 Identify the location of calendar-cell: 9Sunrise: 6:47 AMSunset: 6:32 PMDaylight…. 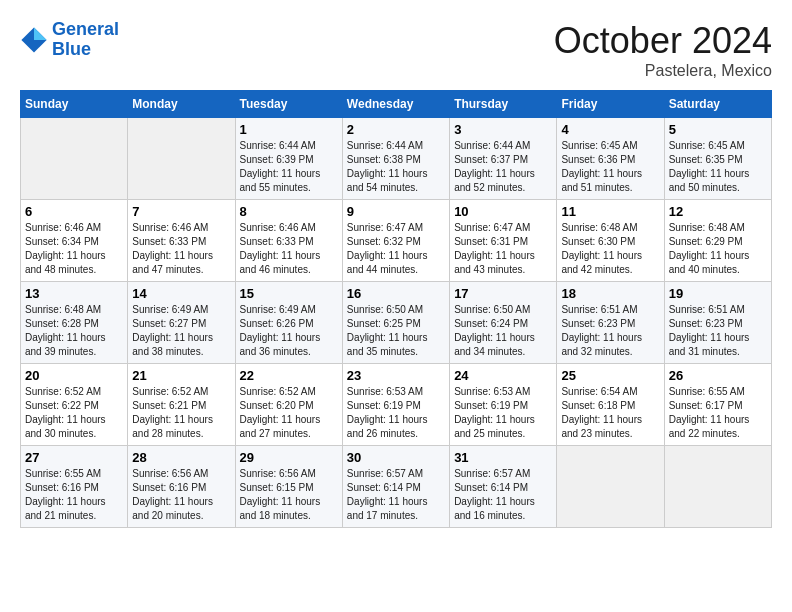
(396, 241).